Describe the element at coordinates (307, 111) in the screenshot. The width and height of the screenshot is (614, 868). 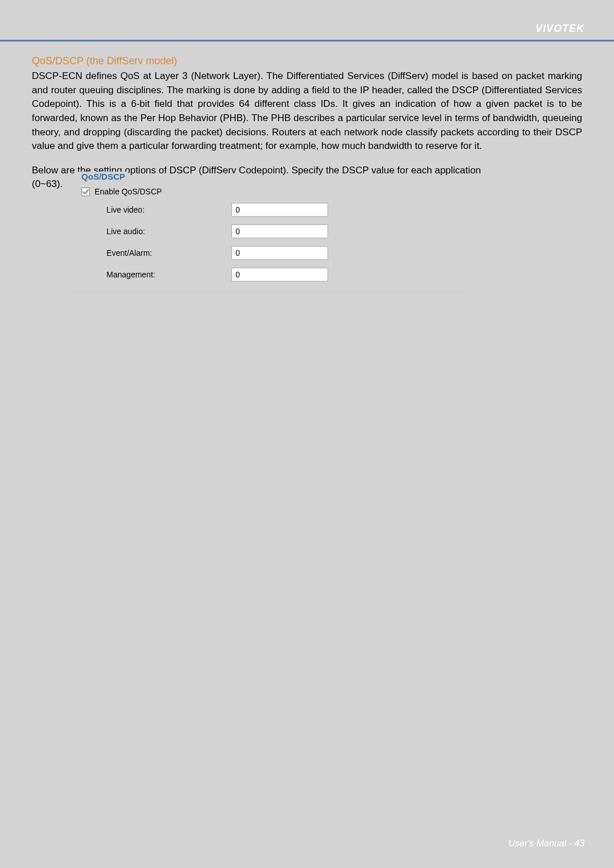
I see `paragraph-1: DSCP-ECN defines QoS at Layer 3 (Network…` at that location.